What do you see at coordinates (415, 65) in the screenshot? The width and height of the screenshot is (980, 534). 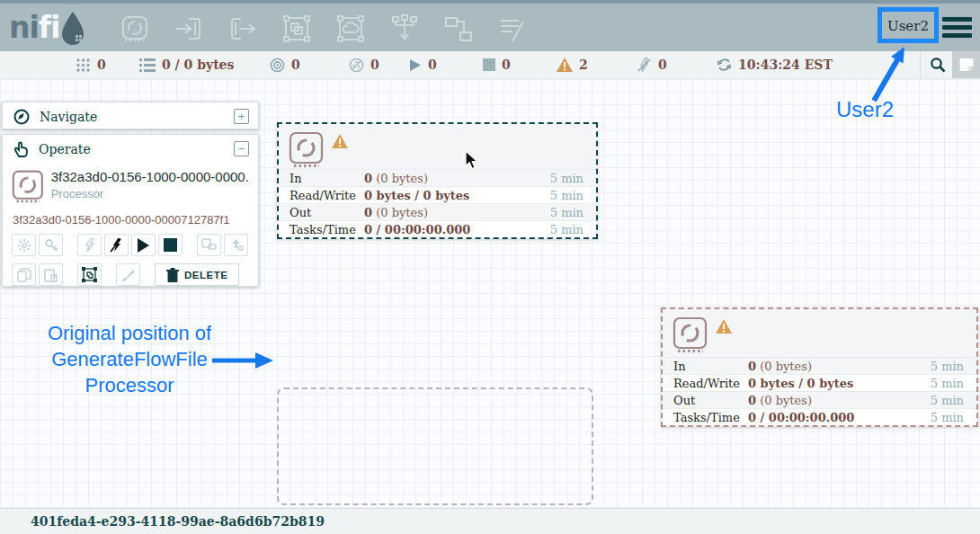 I see `running-icon` at bounding box center [415, 65].